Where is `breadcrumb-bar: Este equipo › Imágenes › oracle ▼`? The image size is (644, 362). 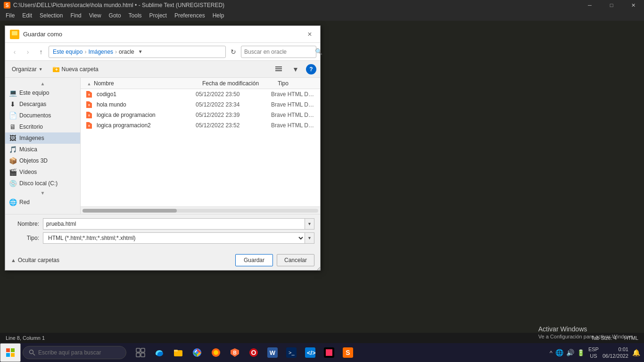
breadcrumb-bar: Este equipo › Imágenes › oracle ▼ is located at coordinates (137, 52).